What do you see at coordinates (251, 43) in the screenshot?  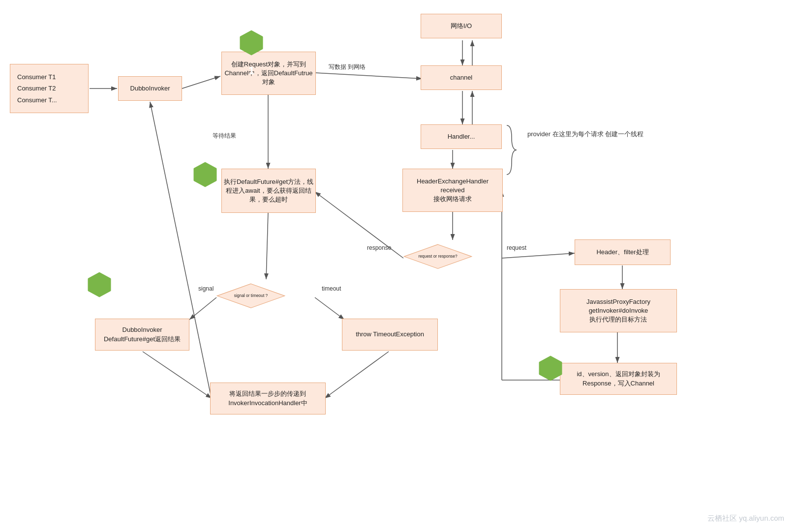 I see `hexagon-1: 1` at bounding box center [251, 43].